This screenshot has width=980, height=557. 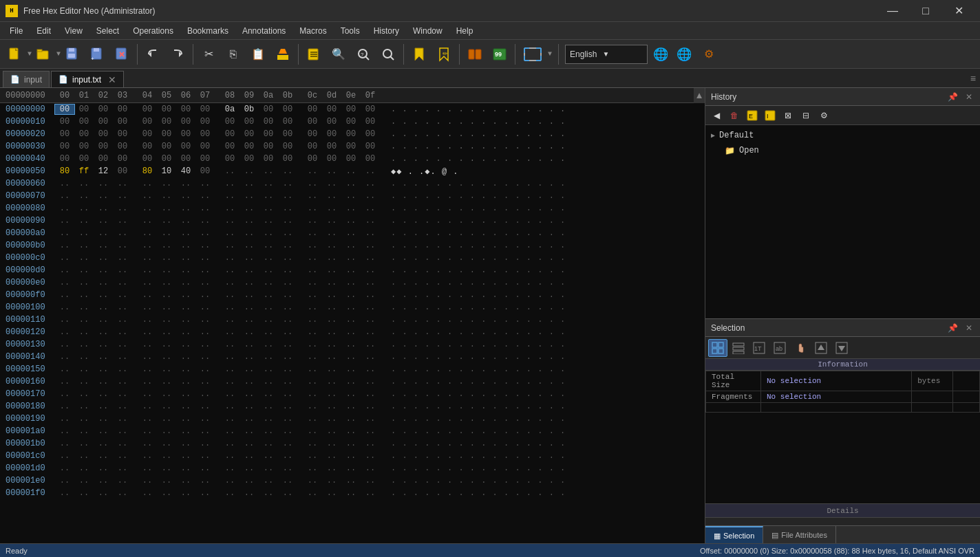 I want to click on table-row: 00000040 00000000 00000000 00000000 0000…, so click(x=352, y=159).